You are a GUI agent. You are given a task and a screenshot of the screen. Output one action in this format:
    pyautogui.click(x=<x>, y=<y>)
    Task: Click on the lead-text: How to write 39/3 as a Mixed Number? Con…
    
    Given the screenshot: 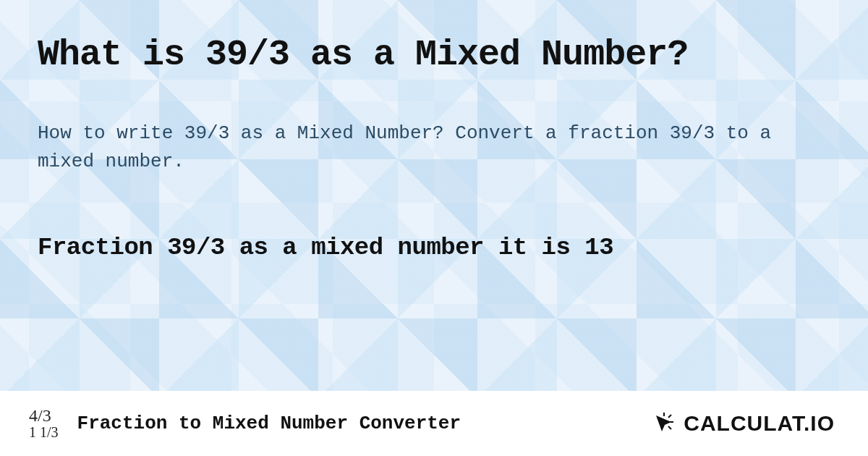 What is the action you would take?
    pyautogui.click(x=428, y=148)
    